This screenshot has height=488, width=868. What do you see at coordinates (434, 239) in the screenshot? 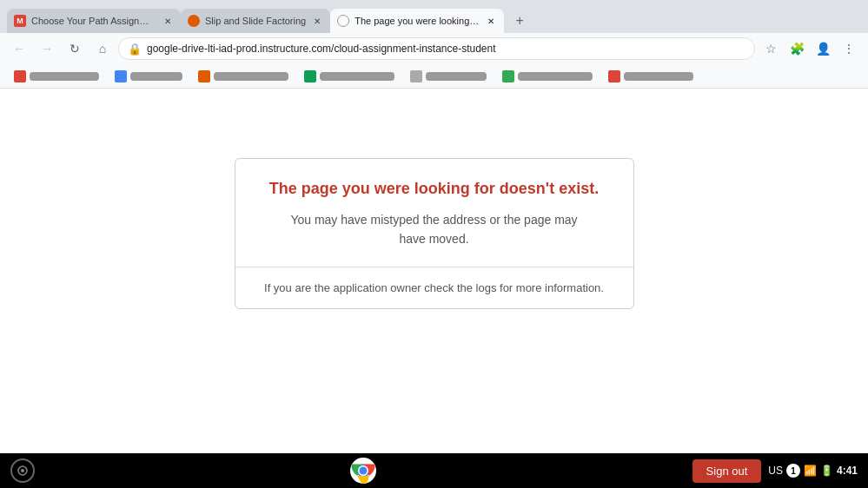
I see `error-body-line2: have moved.` at bounding box center [434, 239].